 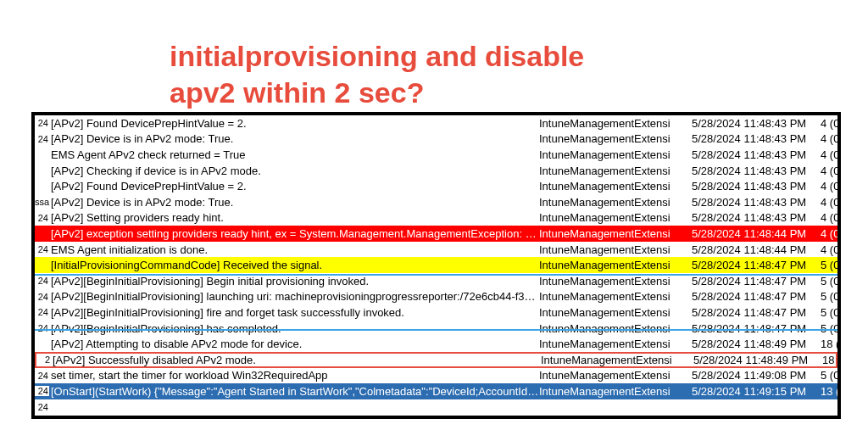 What do you see at coordinates (754, 234) in the screenshot?
I see `row-timestamp: 5/28/2024 11:48:44 PM` at bounding box center [754, 234].